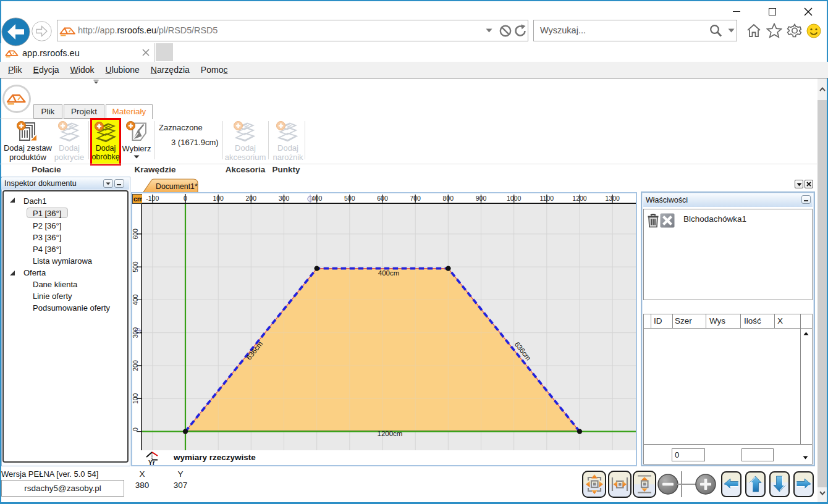 This screenshot has height=504, width=828. I want to click on svg-text: 1200cm, so click(391, 434).